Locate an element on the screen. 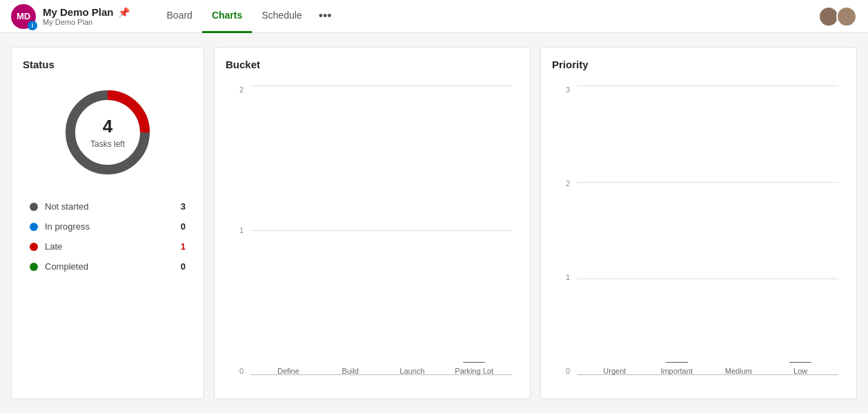 Image resolution: width=868 pixels, height=413 pixels. plan-title: My Demo Plan is located at coordinates (79, 12).